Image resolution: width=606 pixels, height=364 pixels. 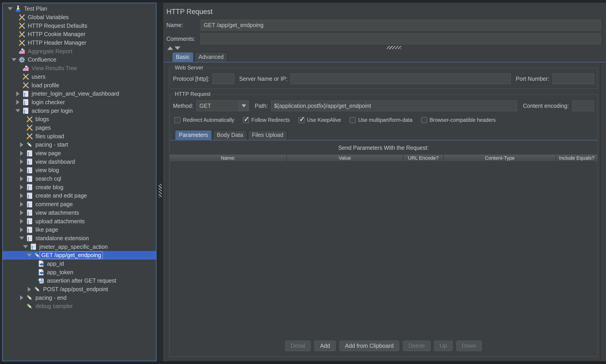 What do you see at coordinates (79, 289) in the screenshot?
I see `tree-item-post-app-post-endpoint: POST /app/post_endpoint` at bounding box center [79, 289].